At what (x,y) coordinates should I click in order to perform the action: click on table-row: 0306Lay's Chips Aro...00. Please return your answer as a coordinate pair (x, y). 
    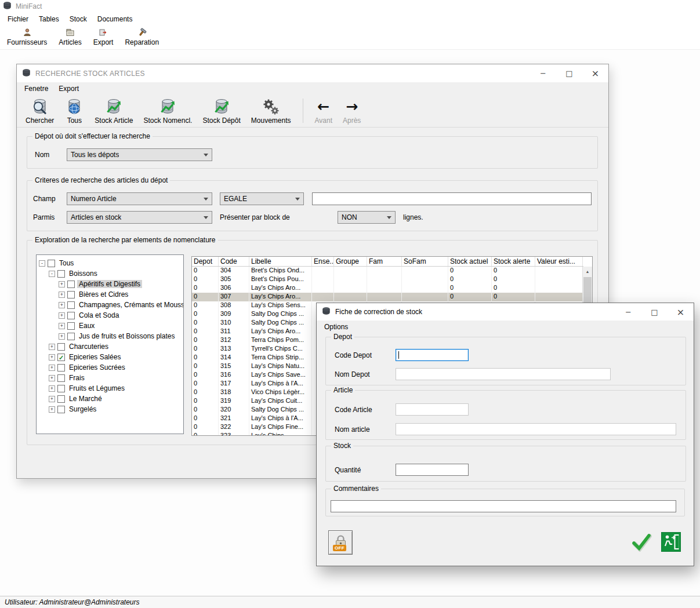
    Looking at the image, I should click on (387, 289).